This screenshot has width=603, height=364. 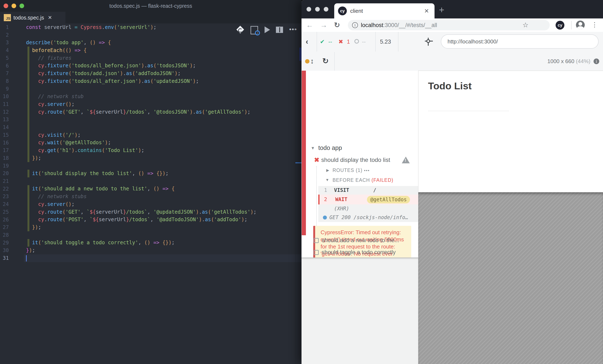 What do you see at coordinates (4, 135) in the screenshot?
I see `line-number: 15` at bounding box center [4, 135].